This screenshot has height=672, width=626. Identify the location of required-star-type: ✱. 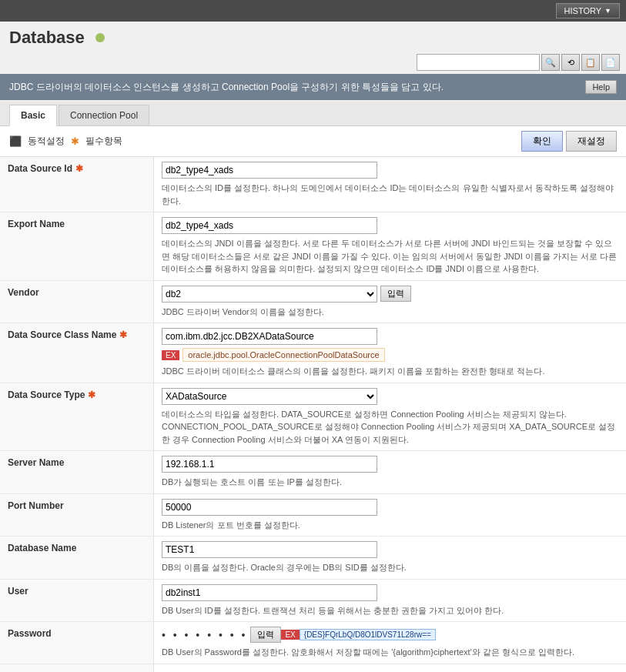
(92, 395).